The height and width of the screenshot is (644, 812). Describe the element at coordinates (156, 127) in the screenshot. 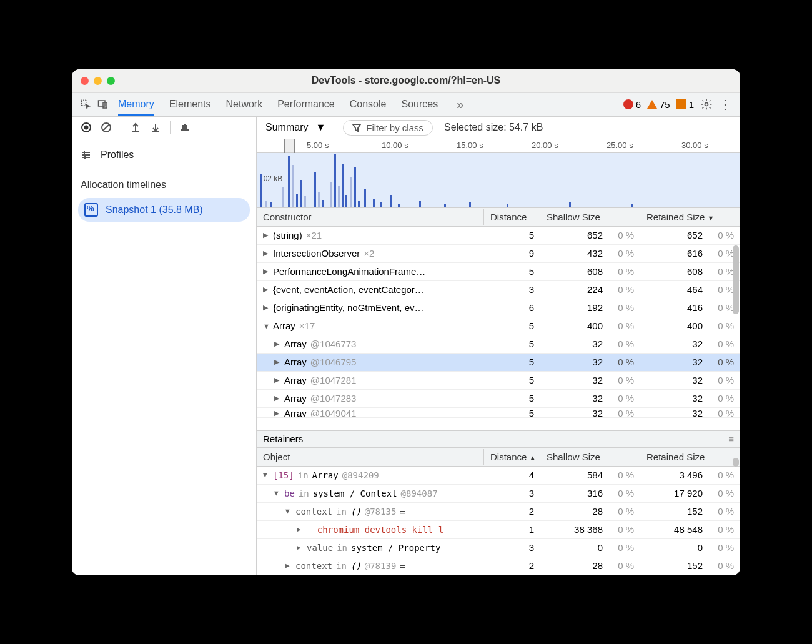

I see `download-icon` at that location.